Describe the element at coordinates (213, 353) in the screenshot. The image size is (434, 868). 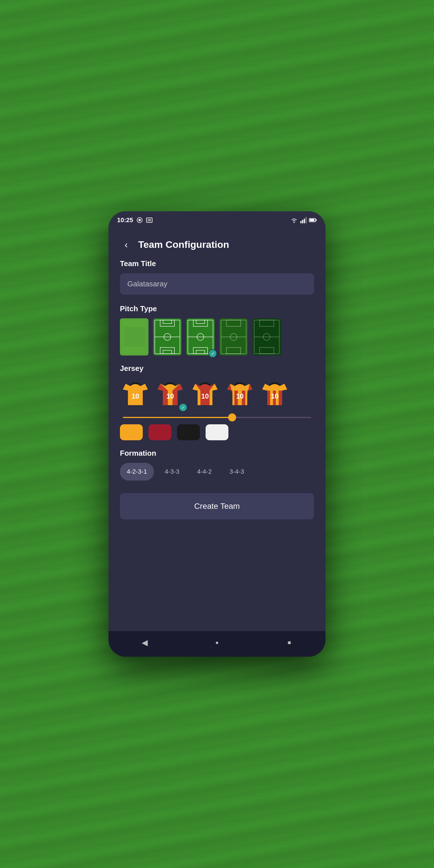
I see `pitch-selected-badge: ✓` at that location.